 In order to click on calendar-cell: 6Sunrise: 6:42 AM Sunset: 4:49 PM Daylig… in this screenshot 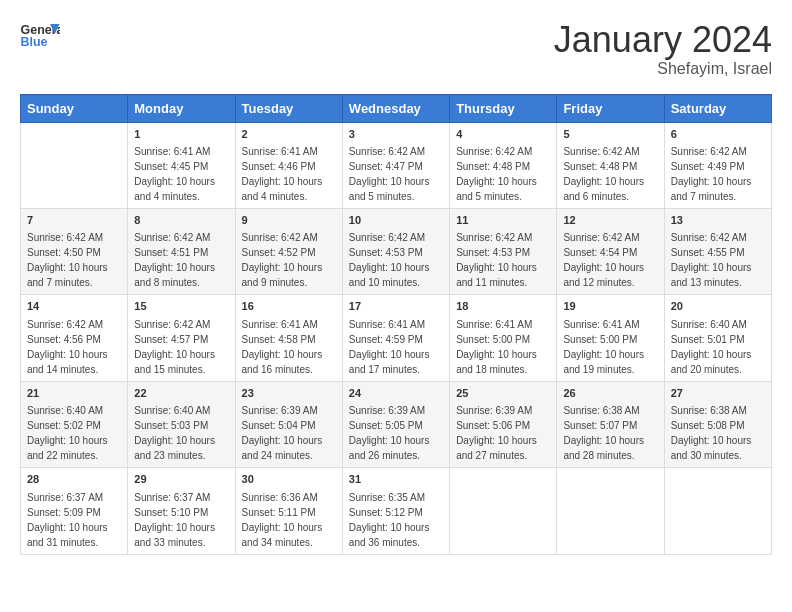, I will do `click(718, 165)`.